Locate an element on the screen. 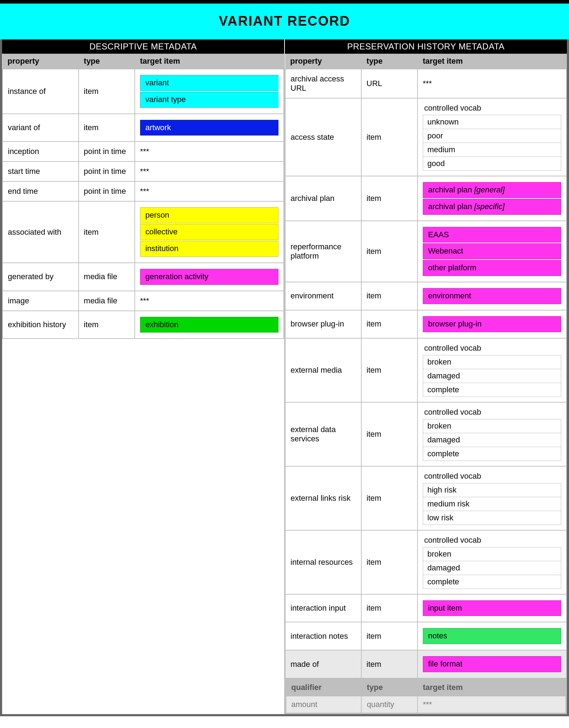  vocab-item: high risk is located at coordinates (492, 490).